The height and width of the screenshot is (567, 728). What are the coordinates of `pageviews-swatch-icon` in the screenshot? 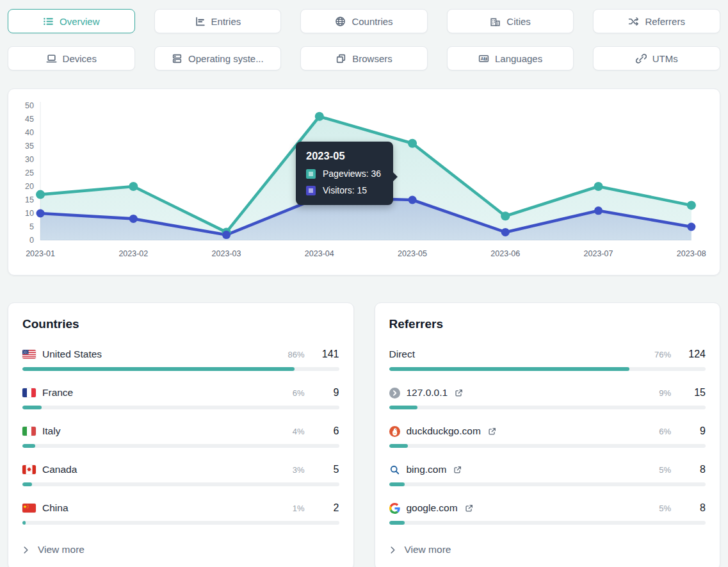 It's located at (311, 174).